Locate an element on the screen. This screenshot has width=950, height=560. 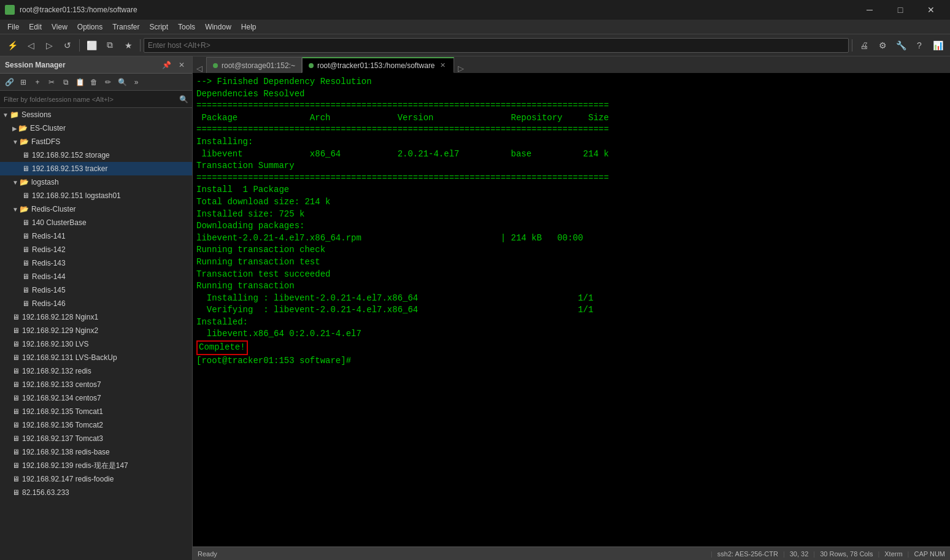
tree-item-logstash-151: 🖥192.168.92.151 logstash01 is located at coordinates (96, 196).